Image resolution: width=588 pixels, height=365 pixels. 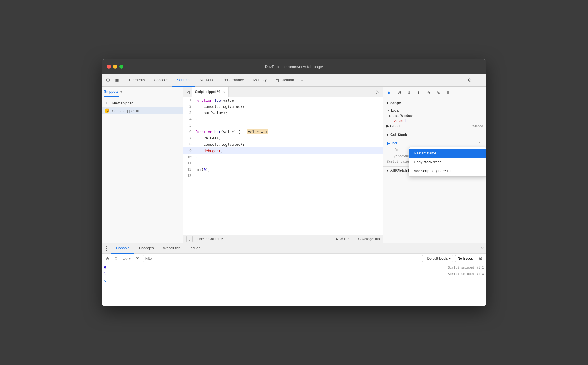 What do you see at coordinates (283, 166) in the screenshot?
I see `code-editor: 1 function foo(value) { 2 console.log(va…` at bounding box center [283, 166].